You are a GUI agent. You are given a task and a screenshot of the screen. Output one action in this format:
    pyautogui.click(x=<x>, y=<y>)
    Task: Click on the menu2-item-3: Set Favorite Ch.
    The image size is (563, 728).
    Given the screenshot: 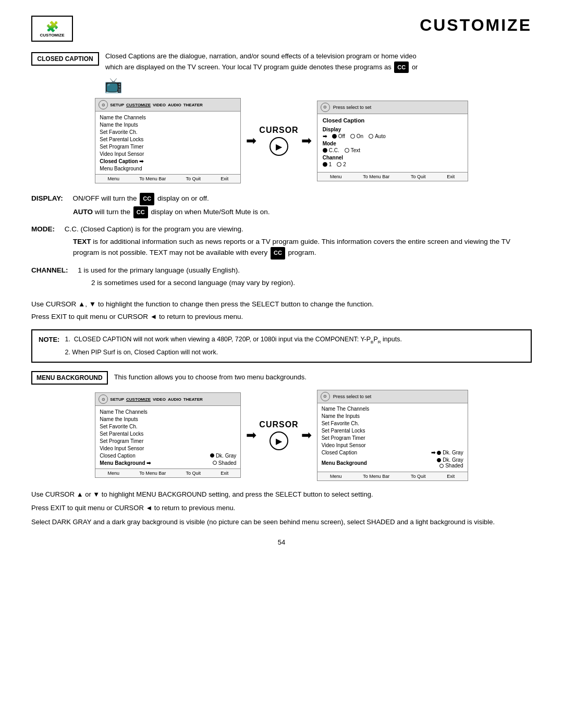 What is the action you would take?
    pyautogui.click(x=168, y=426)
    